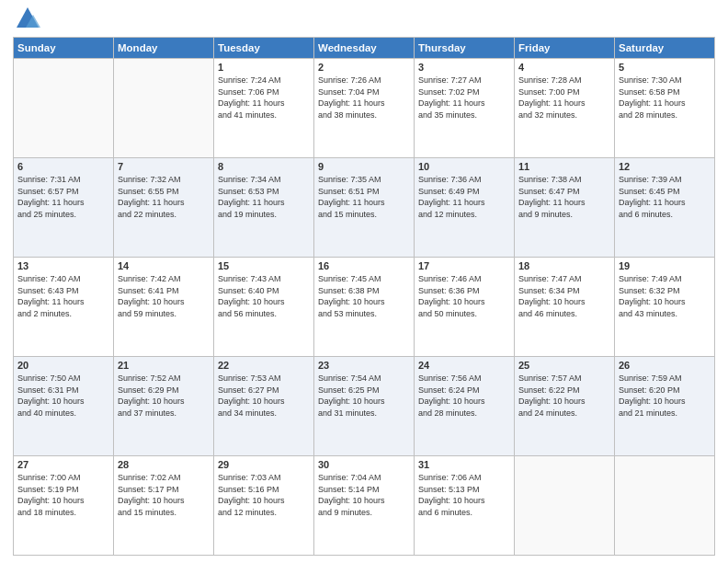  Describe the element at coordinates (564, 67) in the screenshot. I see `day-number: 4` at that location.